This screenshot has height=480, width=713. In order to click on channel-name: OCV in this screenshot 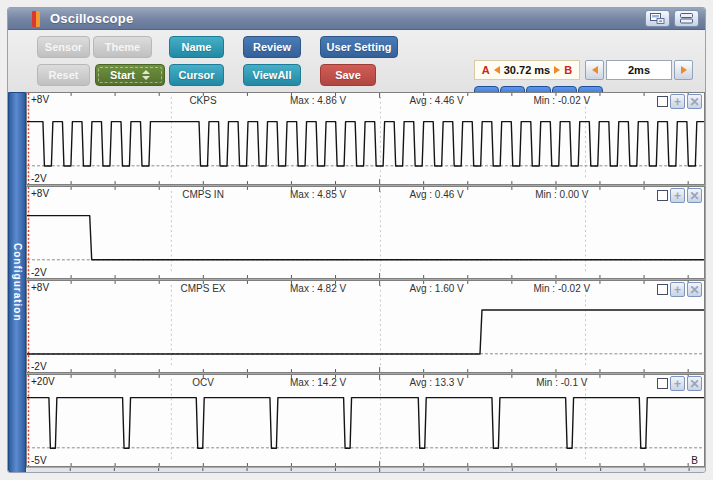, I will do `click(203, 382)`.